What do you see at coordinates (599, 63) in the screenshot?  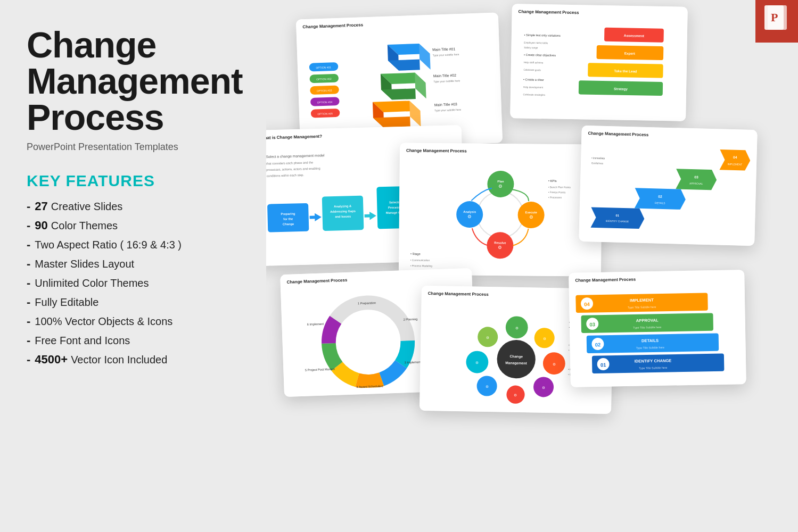 I see `slide-inner-2: Change Management Process Assessment Exp…` at bounding box center [599, 63].